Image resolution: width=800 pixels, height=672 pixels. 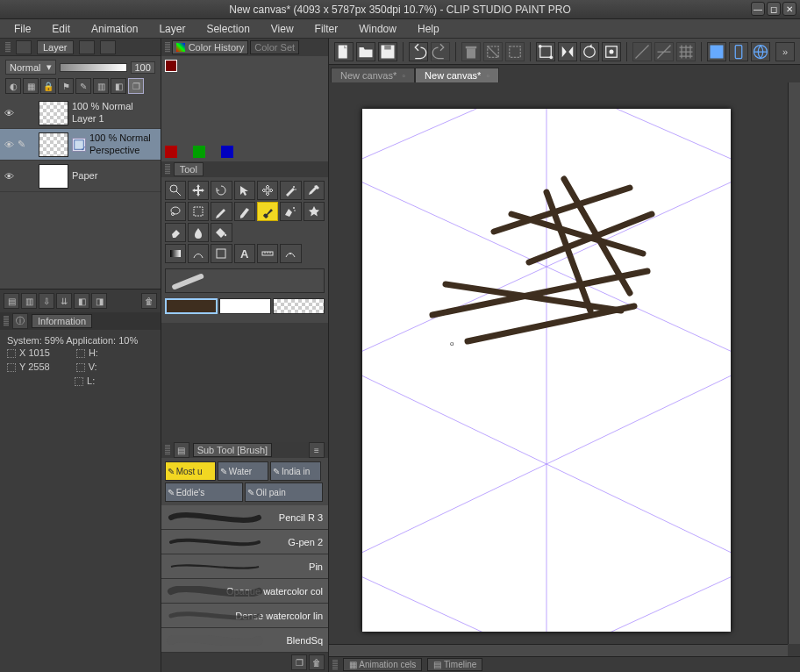 I want to click on lock-icon: 🔒, so click(x=48, y=86).